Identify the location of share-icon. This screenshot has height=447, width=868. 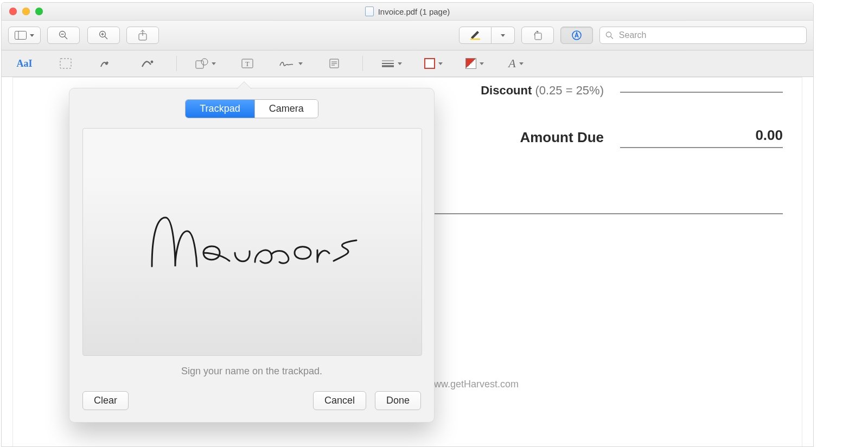
(143, 35).